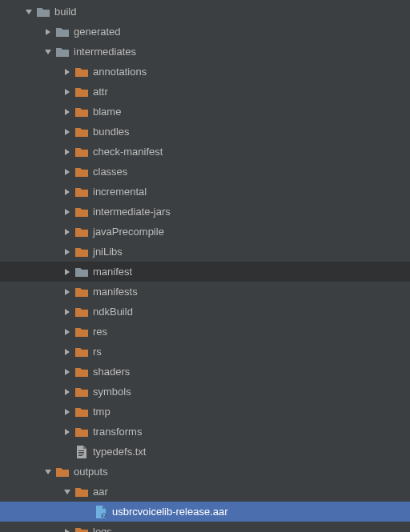 This screenshot has height=532, width=410. I want to click on tree-row: manifests, so click(205, 291).